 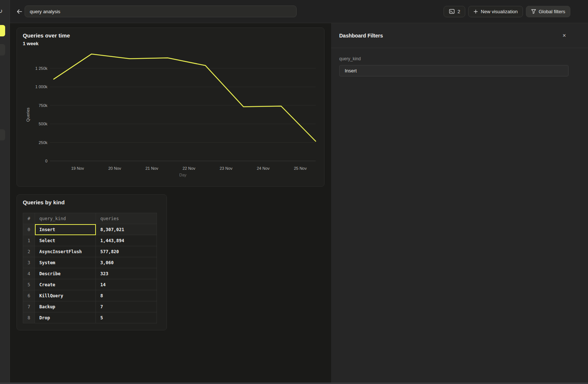 I want to click on table-cell: Create, so click(x=65, y=285).